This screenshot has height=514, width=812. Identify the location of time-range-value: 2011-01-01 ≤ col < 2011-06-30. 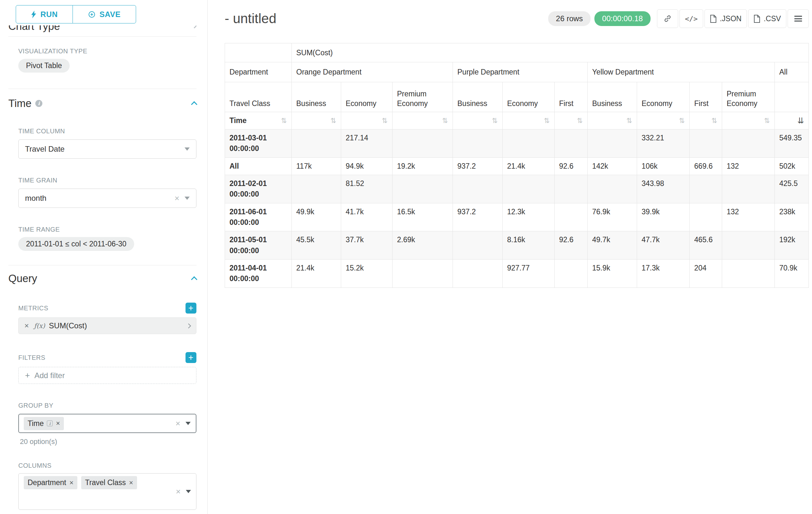
(76, 244).